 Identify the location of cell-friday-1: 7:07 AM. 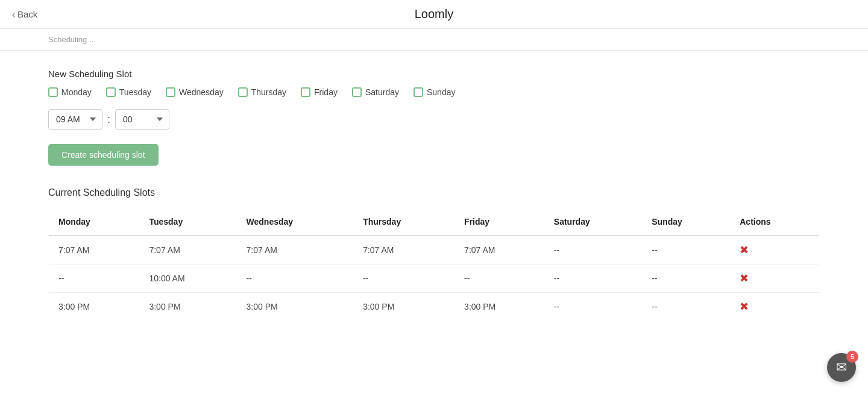
(499, 250).